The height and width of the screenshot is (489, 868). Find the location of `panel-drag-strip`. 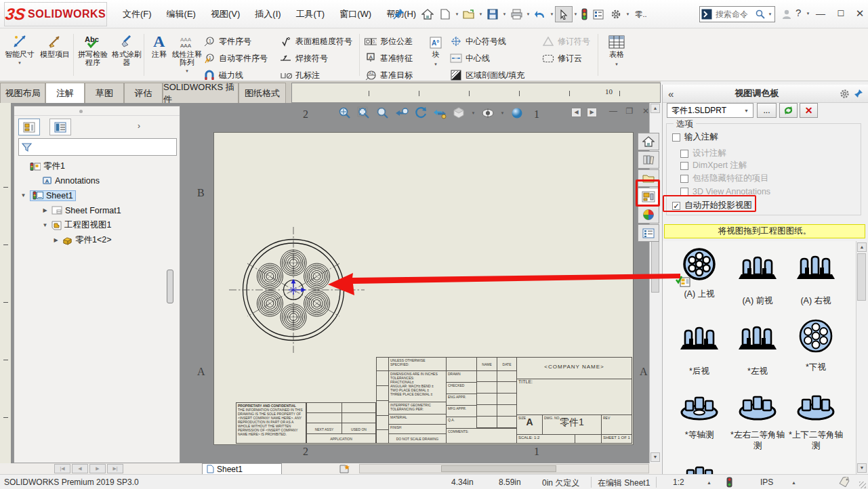

panel-drag-strip is located at coordinates (97, 111).